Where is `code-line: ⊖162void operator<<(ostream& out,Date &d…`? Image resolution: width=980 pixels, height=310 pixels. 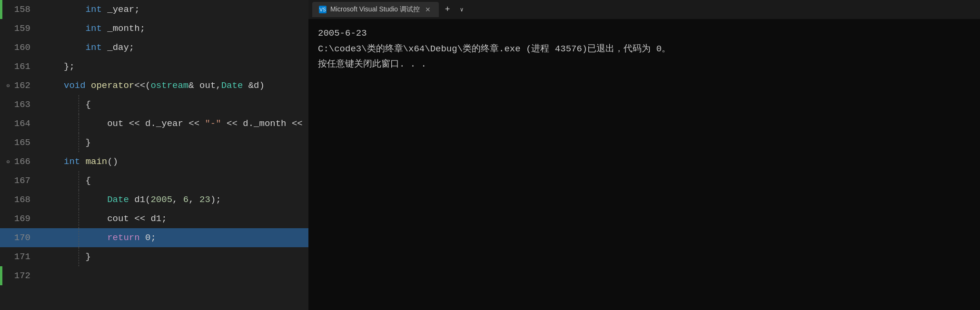
code-line: ⊖162void operator<<(ostream& out,Date &d… is located at coordinates (154, 86).